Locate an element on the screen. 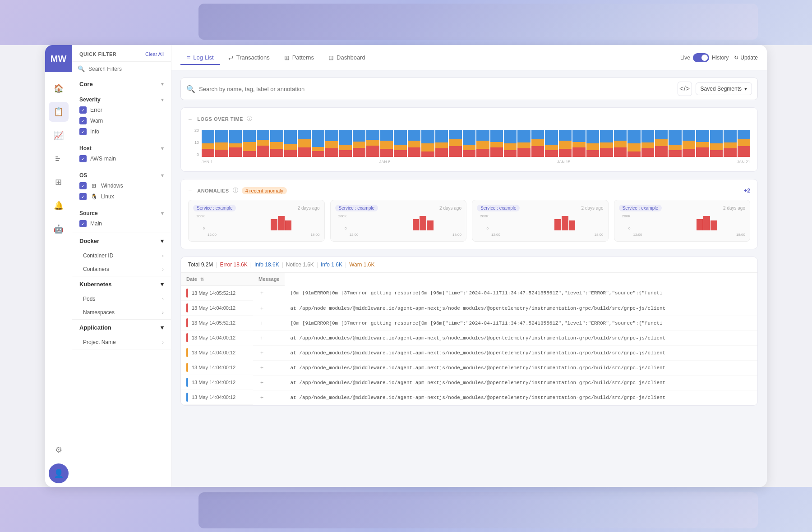  windows-checkbox is located at coordinates (83, 186).